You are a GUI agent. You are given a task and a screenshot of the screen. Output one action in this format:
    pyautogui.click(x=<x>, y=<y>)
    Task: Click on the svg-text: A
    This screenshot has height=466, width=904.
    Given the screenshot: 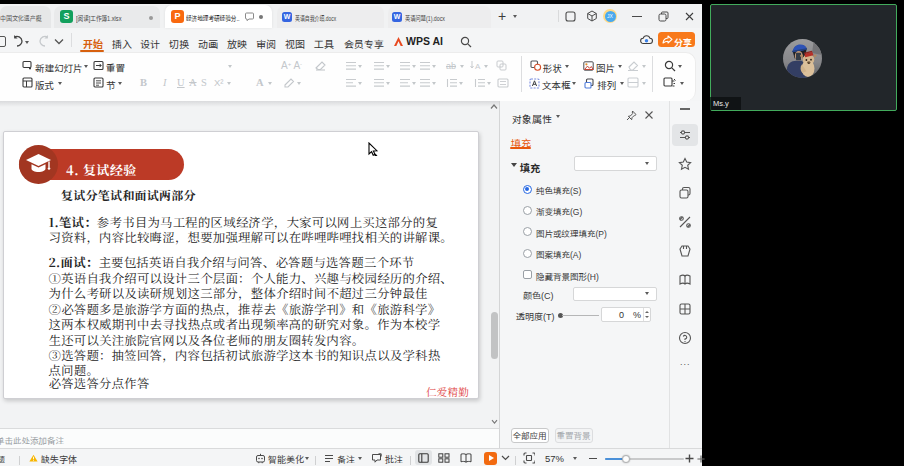 What is the action you would take?
    pyautogui.click(x=478, y=66)
    